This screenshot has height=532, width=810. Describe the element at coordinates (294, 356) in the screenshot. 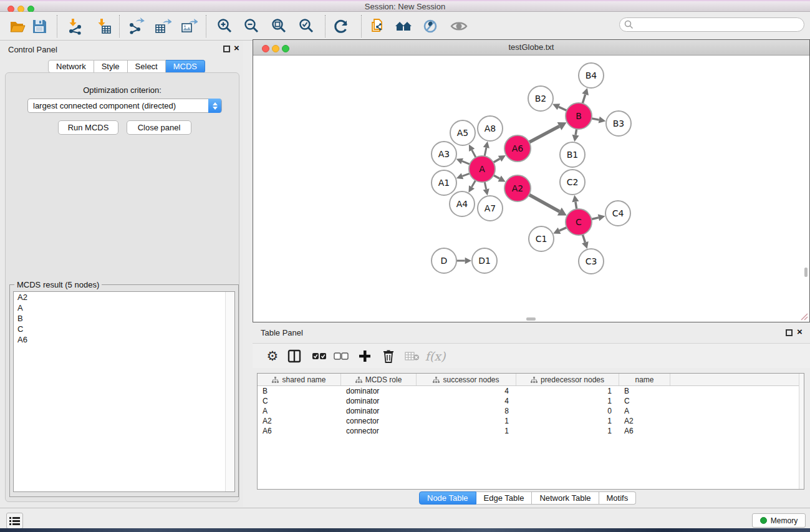

I see `column-browser-icon` at that location.